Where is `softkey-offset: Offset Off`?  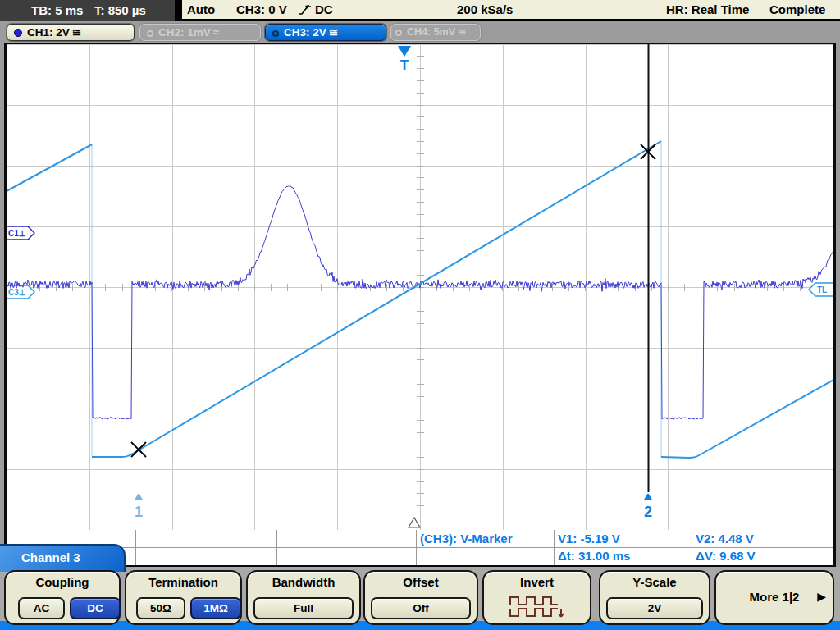 softkey-offset: Offset Off is located at coordinates (421, 597).